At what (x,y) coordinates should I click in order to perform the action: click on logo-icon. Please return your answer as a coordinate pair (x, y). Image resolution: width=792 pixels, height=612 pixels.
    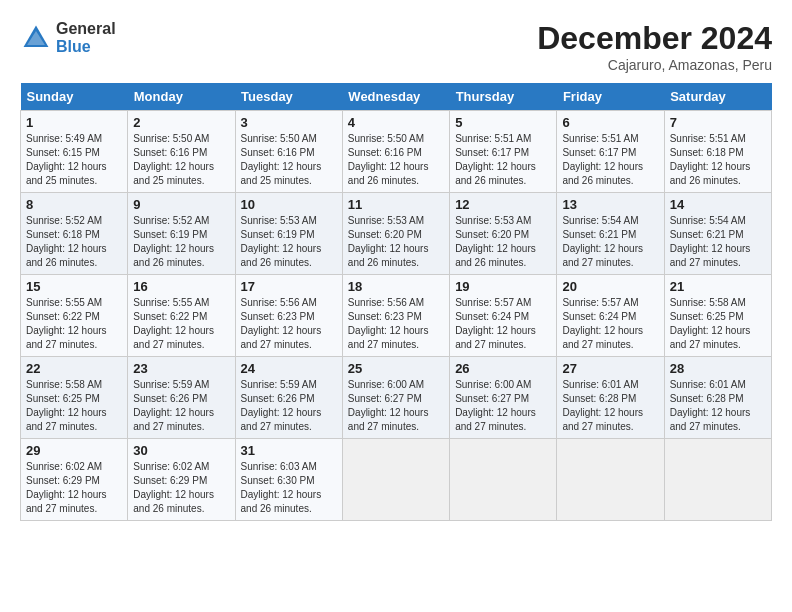
    Looking at the image, I should click on (36, 38).